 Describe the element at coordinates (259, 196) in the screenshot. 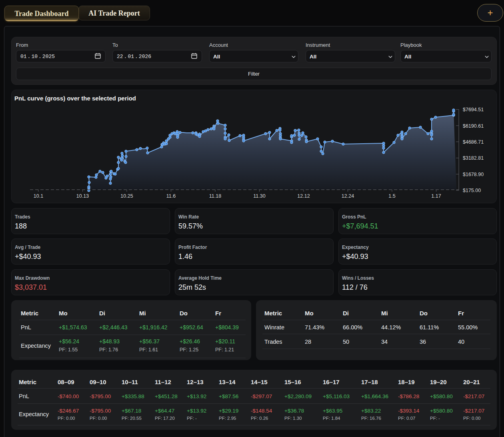

I see `svg-text: 11.30` at that location.